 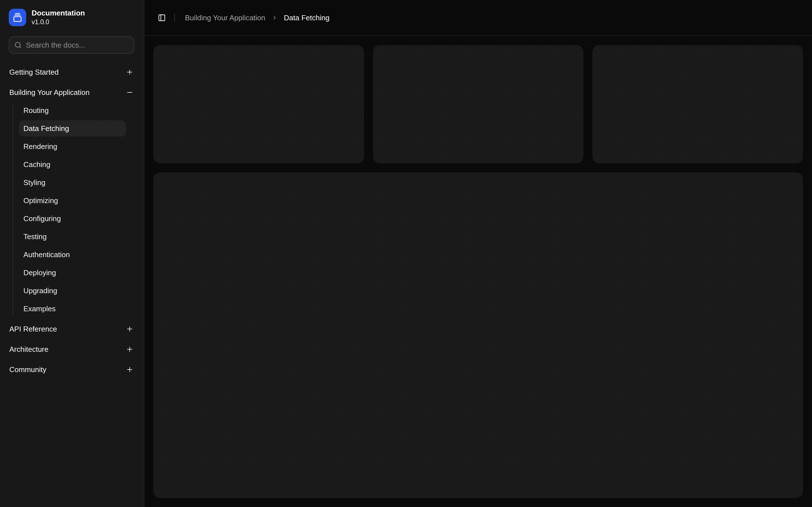 What do you see at coordinates (81, 164) in the screenshot?
I see `sub-row: Caching` at bounding box center [81, 164].